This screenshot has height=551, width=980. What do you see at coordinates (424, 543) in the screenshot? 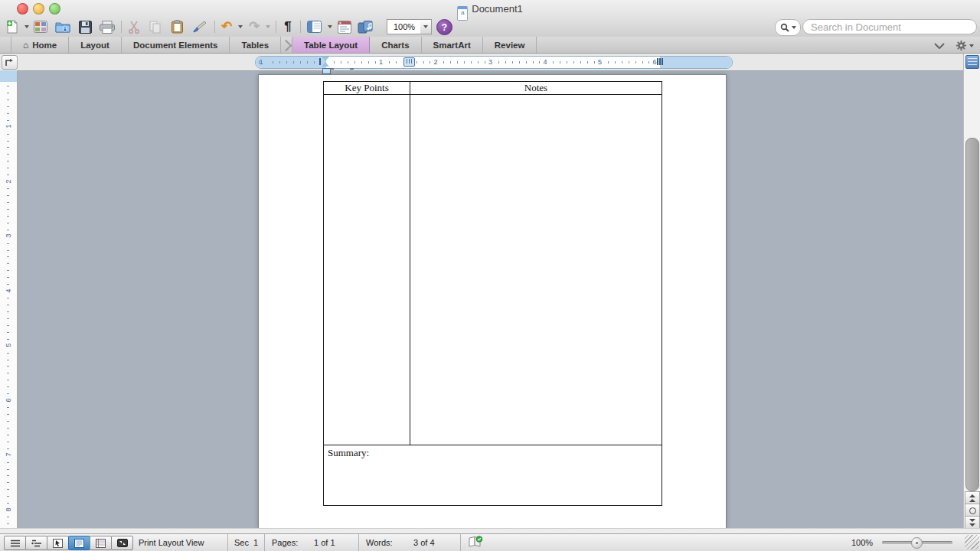
I see `words-value: 3 of 4` at bounding box center [424, 543].